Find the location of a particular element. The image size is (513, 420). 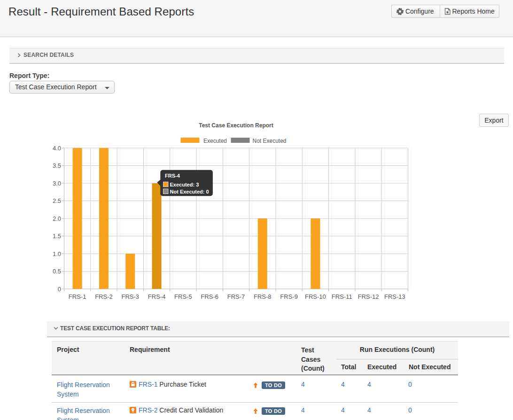

svg-text: 2.0 is located at coordinates (57, 219).